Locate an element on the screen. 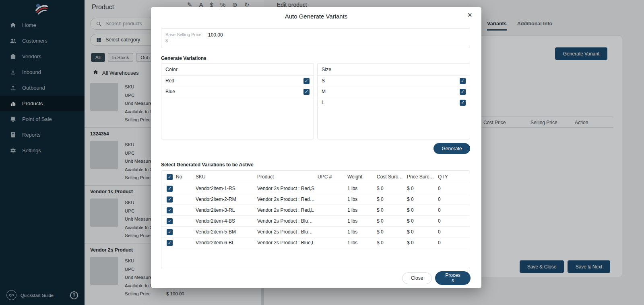  column-header-weight: Weight is located at coordinates (362, 177).